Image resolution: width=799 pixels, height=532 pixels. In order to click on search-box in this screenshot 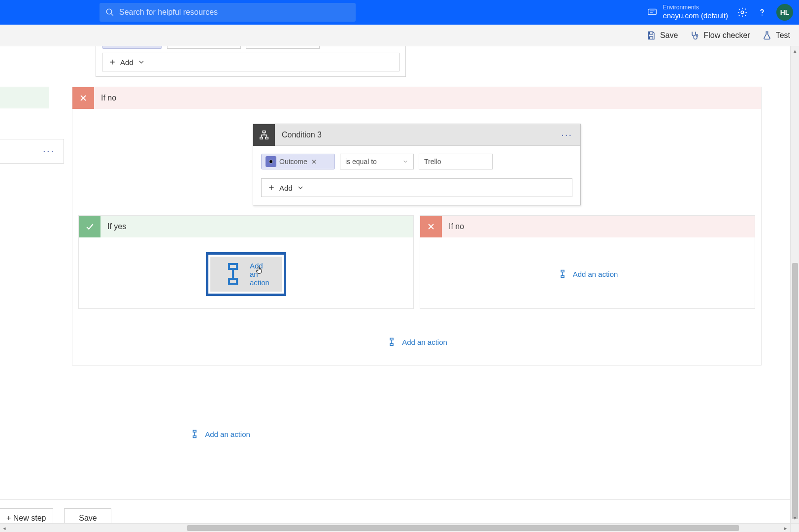, I will do `click(228, 12)`.